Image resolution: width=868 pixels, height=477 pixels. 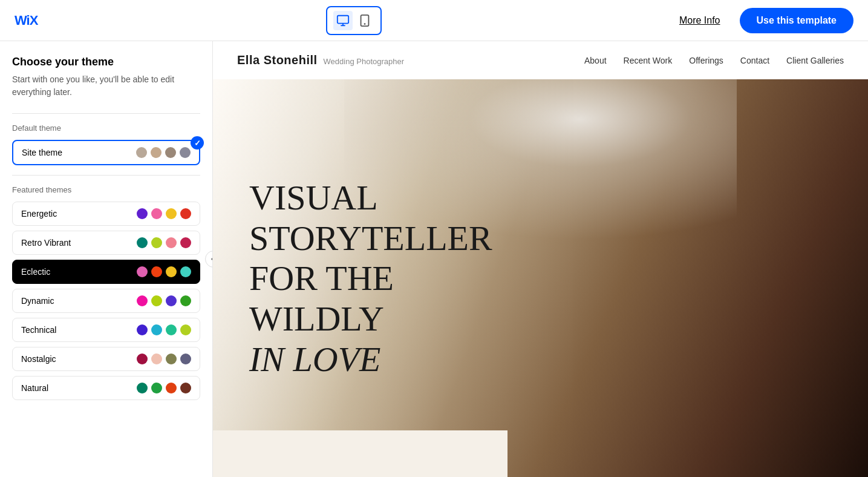 What do you see at coordinates (164, 359) in the screenshot?
I see `theme-nostalgic-colors` at bounding box center [164, 359].